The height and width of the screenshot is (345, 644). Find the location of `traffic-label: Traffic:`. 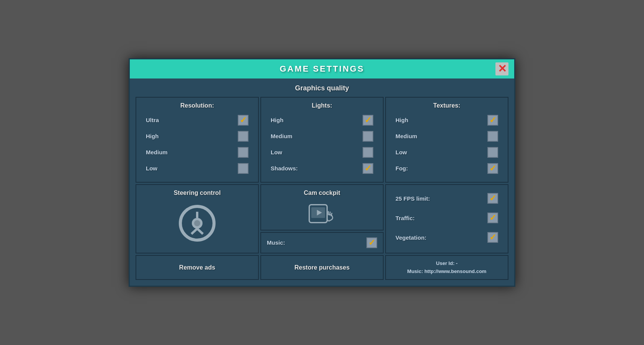

traffic-label: Traffic: is located at coordinates (405, 218).